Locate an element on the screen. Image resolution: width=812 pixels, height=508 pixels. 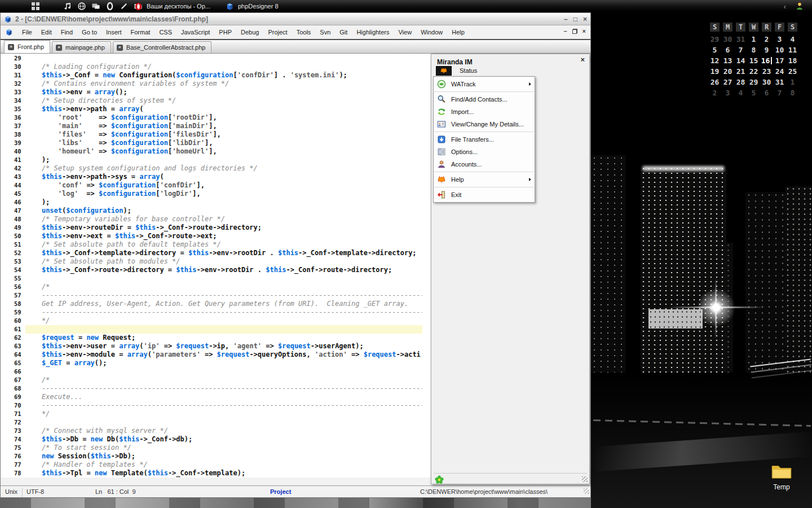
minimize-button: – is located at coordinates (566, 19).